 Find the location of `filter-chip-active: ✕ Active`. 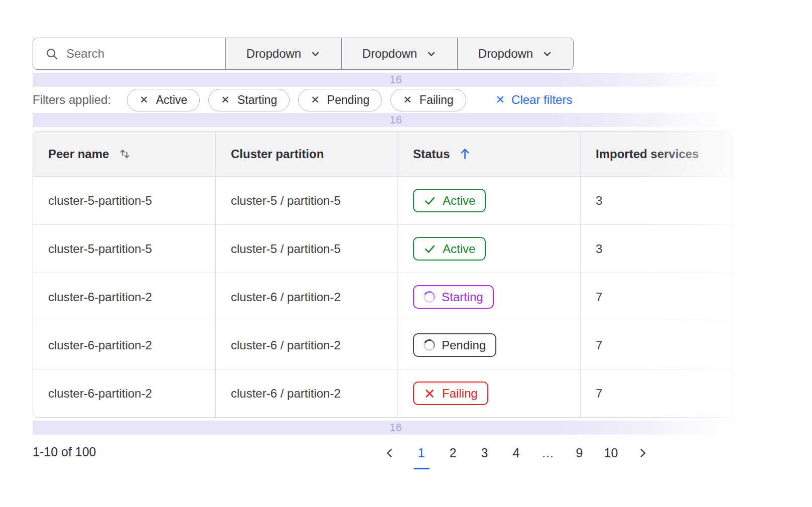

filter-chip-active: ✕ Active is located at coordinates (164, 100).